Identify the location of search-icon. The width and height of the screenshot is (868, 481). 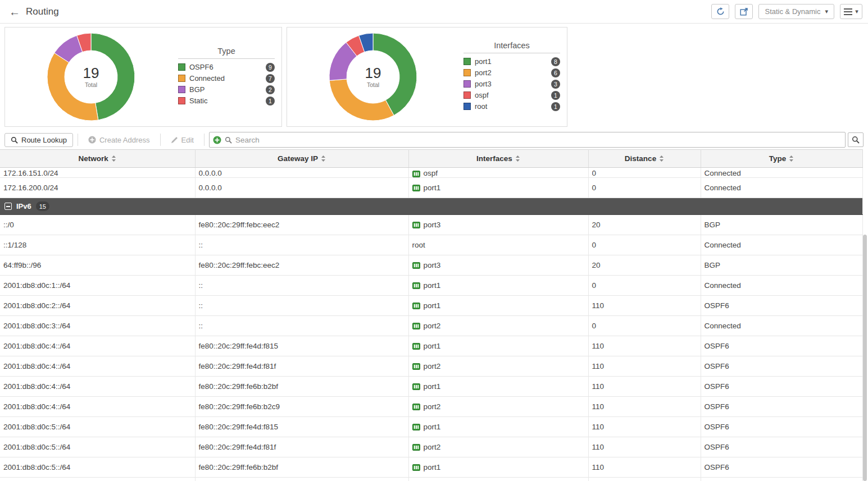
(15, 140).